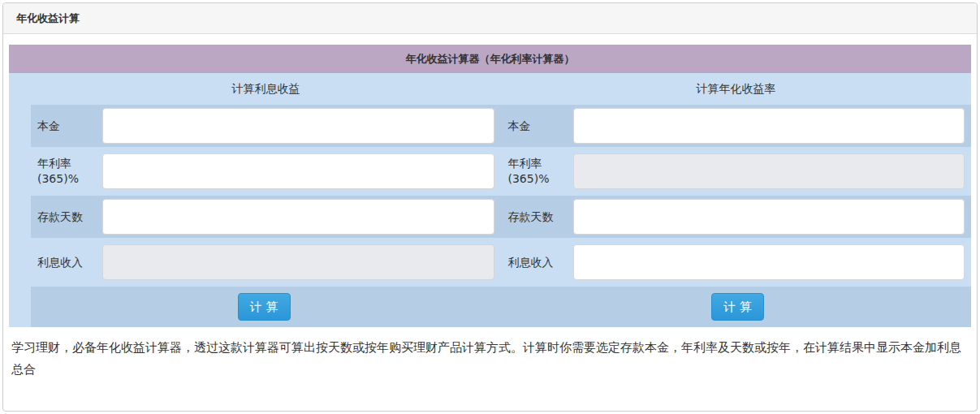  I want to click on cell-deposit-days-right: 存款天数, so click(734, 217).